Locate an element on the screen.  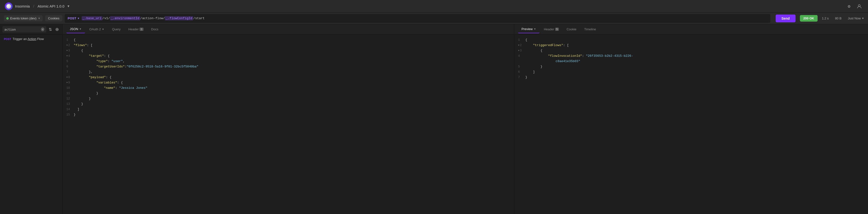
resp-line-num-4: 4 is located at coordinates (522, 56).